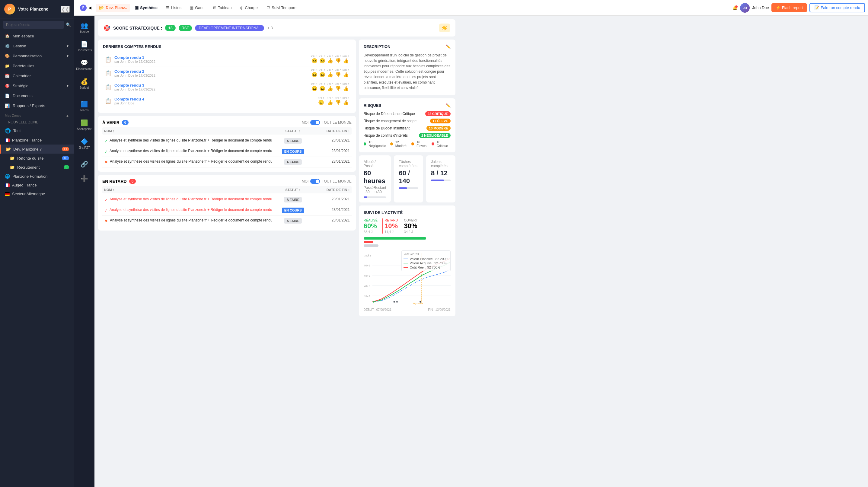 Image resolution: width=868 pixels, height=487 pixels. I want to click on tab-charge: ◎ Charge, so click(249, 8).